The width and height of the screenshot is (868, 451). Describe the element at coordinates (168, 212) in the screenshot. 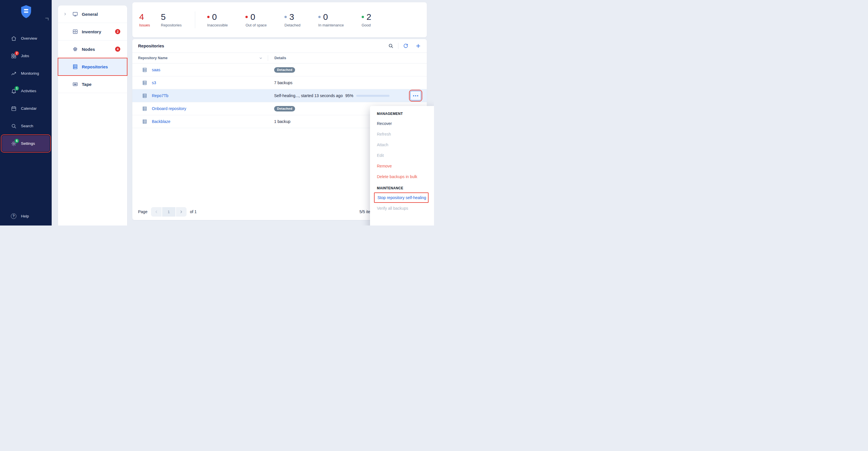

I see `page-number-input: 1` at that location.